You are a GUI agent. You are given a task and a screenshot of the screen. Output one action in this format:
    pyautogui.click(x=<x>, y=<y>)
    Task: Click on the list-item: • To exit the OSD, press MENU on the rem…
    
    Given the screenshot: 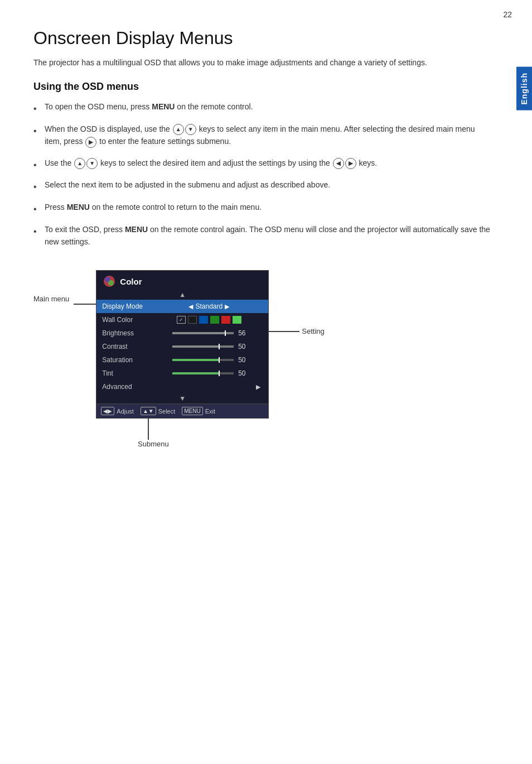 What is the action you would take?
    pyautogui.click(x=262, y=236)
    